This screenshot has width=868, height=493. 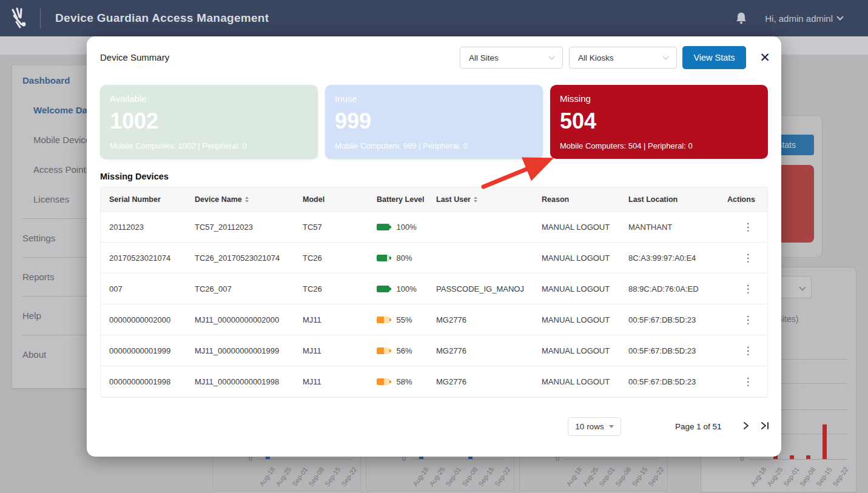 I want to click on cell-serial-number: 00000000001998, so click(x=143, y=382).